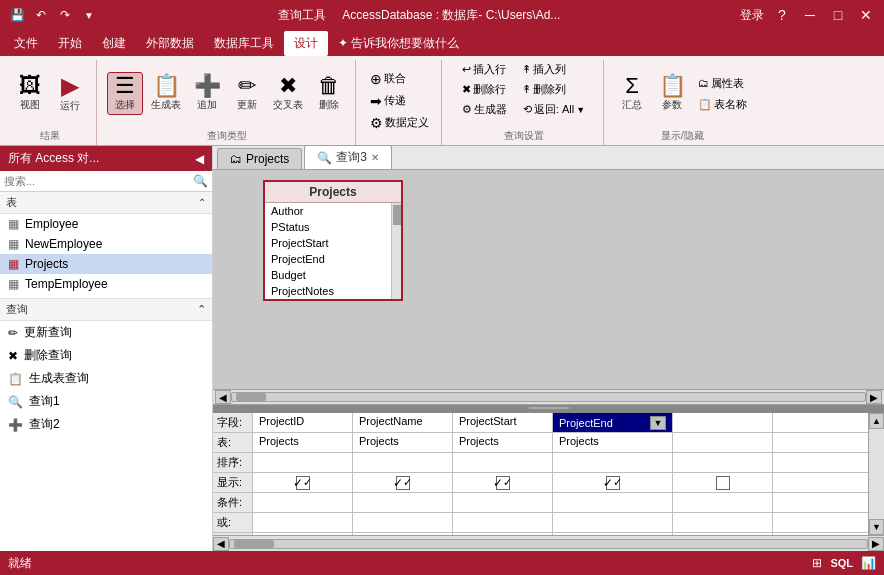  I want to click on grid-scroll-up: ▲, so click(876, 421).